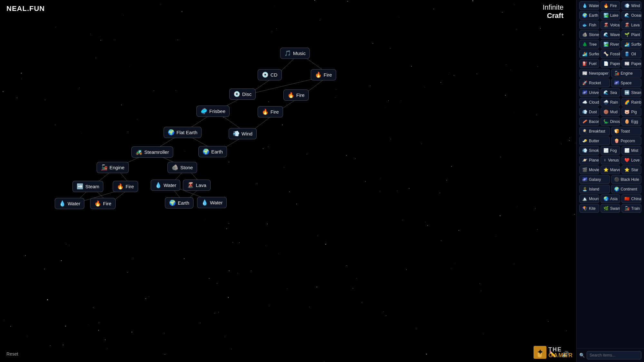 The height and width of the screenshot is (362, 644). I want to click on sidebar-item-china: 🇨🇳China, so click(631, 199).